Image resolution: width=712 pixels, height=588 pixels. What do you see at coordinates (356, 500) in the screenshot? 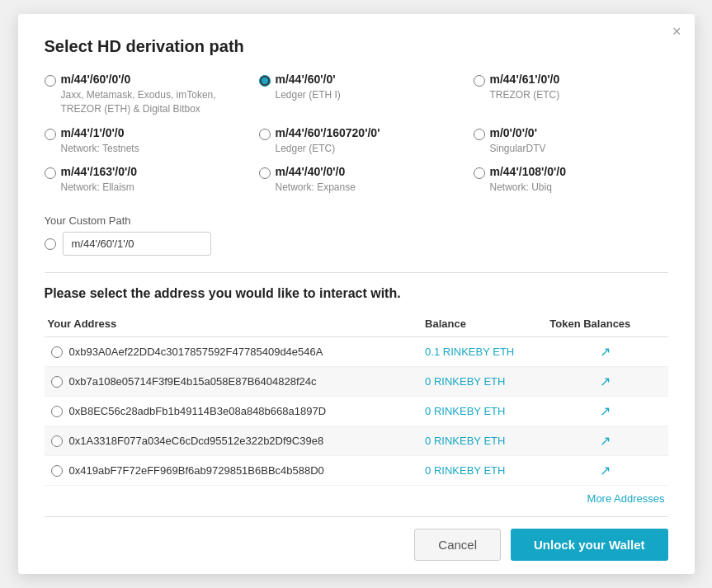
I see `more-addresses-container: More Addresses` at bounding box center [356, 500].